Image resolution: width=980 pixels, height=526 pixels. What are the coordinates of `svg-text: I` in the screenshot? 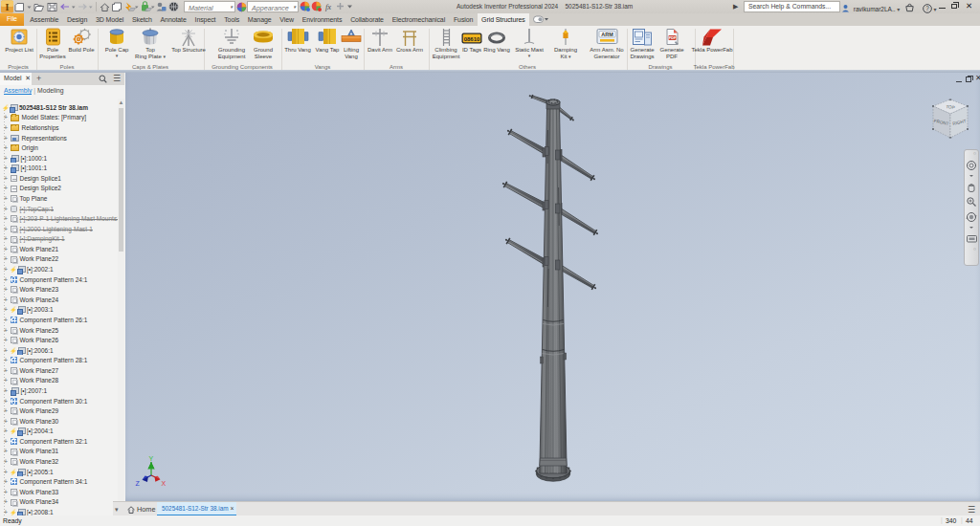 It's located at (8, 8).